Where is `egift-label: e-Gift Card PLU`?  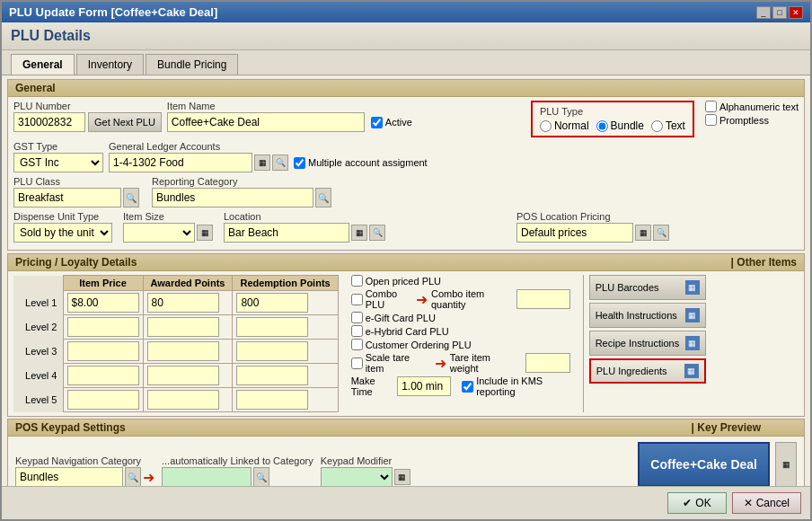 egift-label: e-Gift Card PLU is located at coordinates (401, 318).